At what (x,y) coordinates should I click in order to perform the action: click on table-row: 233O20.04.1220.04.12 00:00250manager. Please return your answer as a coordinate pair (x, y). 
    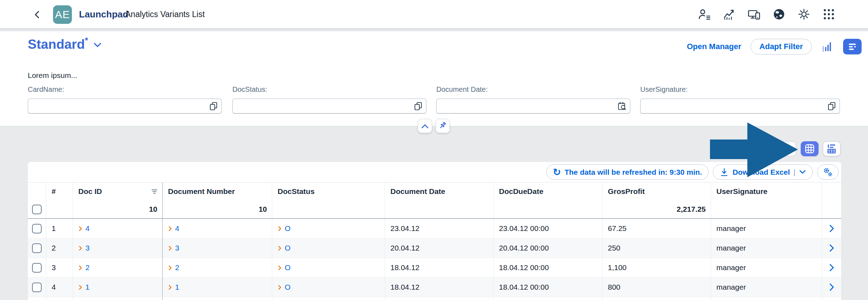
    Looking at the image, I should click on (435, 248).